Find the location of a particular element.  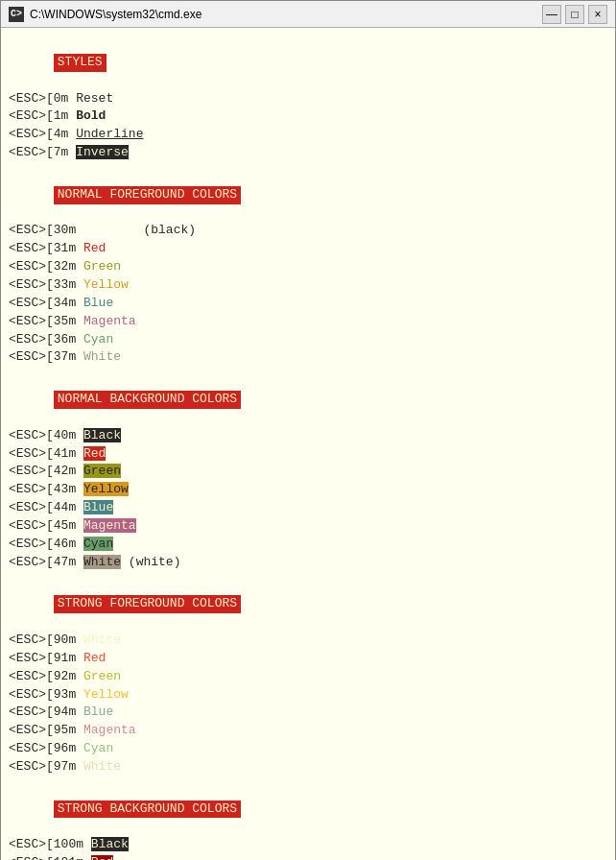

bg-blue-label: Blue is located at coordinates (98, 507).